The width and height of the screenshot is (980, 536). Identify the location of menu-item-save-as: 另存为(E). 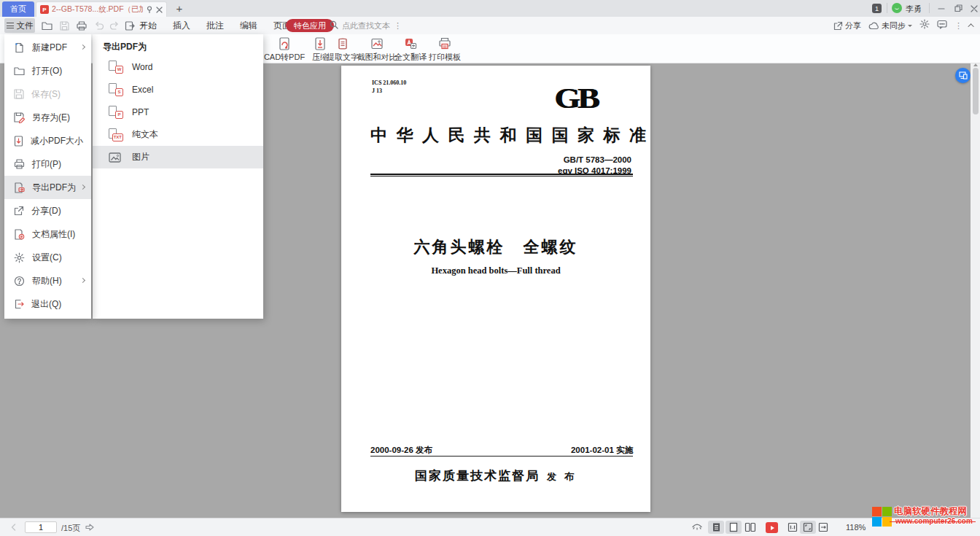
(48, 117).